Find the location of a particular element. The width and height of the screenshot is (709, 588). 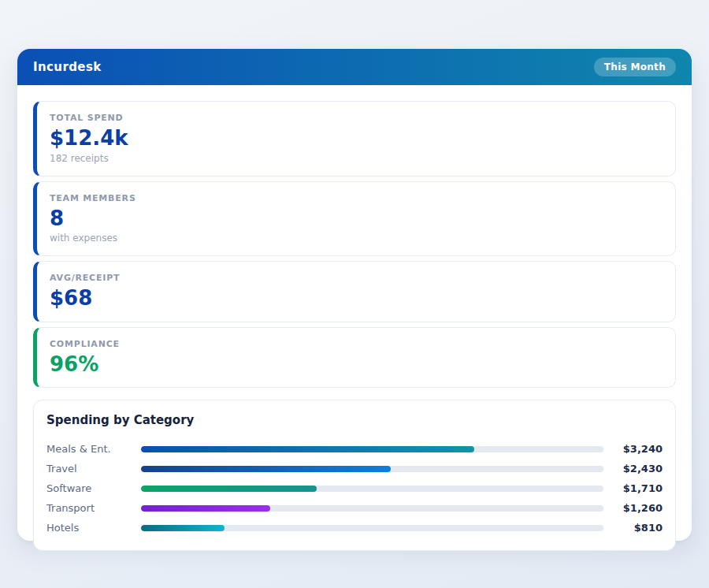

bar-label: Hotels is located at coordinates (94, 528).